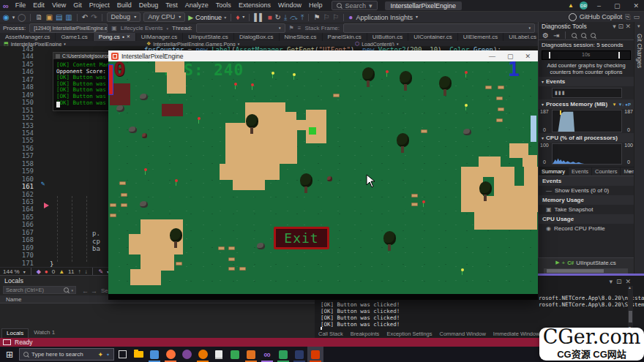 This screenshot has width=644, height=362. What do you see at coordinates (424, 6) in the screenshot?
I see `solution-name-badge: InterstellarPixelEngine` at bounding box center [424, 6].